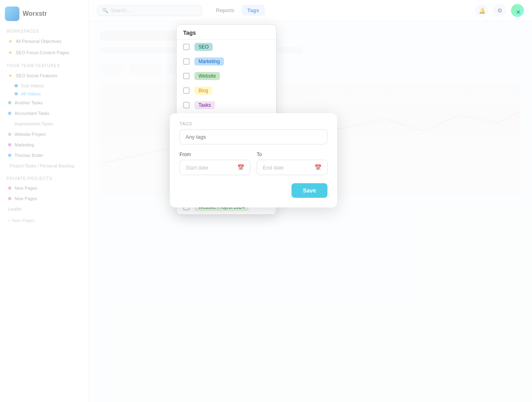 The width and height of the screenshot is (532, 402). What do you see at coordinates (186, 47) in the screenshot?
I see `tag-checkbox-seo` at bounding box center [186, 47].